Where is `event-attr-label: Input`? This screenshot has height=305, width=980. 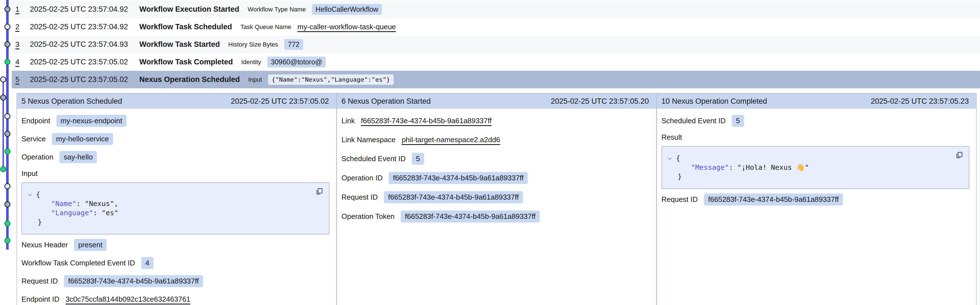
event-attr-label: Input is located at coordinates (255, 80).